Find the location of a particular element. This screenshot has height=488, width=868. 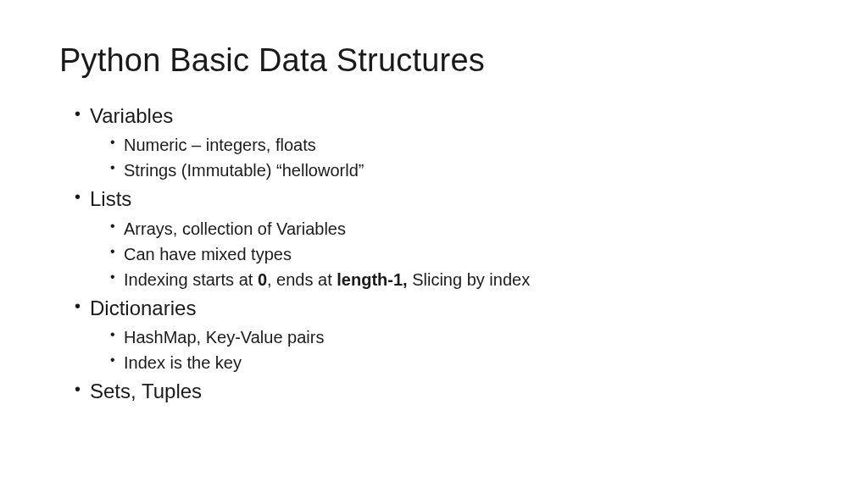

sub-list: Numeric – integers, floatsStrings (Immut… is located at coordinates (449, 158).